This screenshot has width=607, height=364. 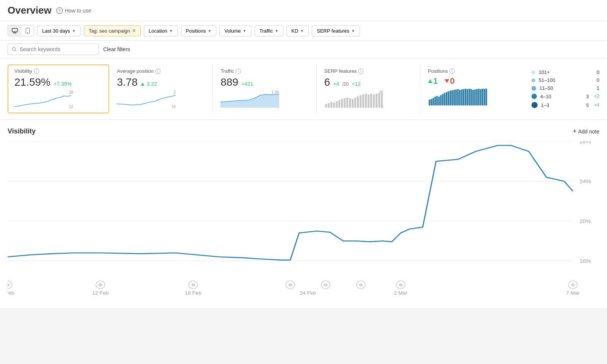 What do you see at coordinates (161, 71) in the screenshot?
I see `avg-position-label: Average position i` at bounding box center [161, 71].